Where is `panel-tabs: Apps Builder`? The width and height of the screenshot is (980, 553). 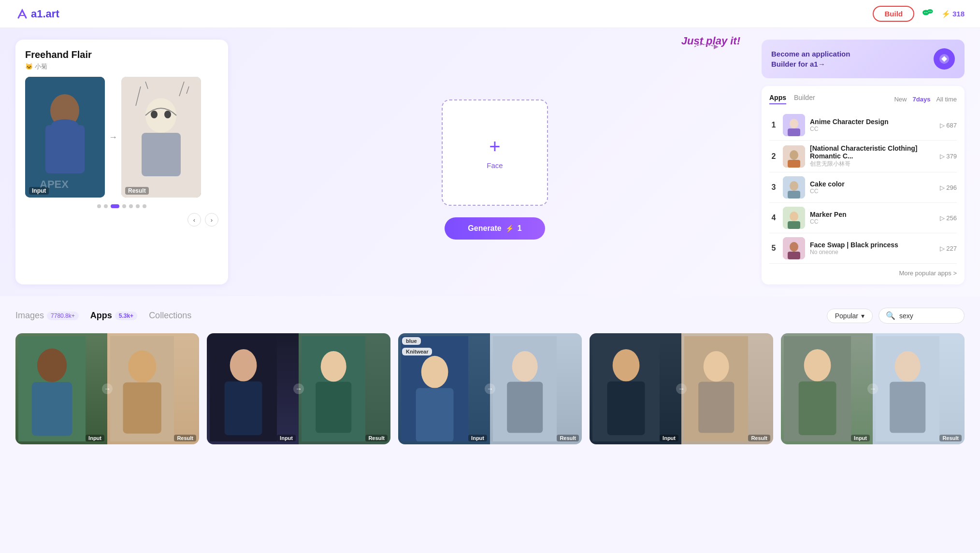 panel-tabs: Apps Builder is located at coordinates (793, 99).